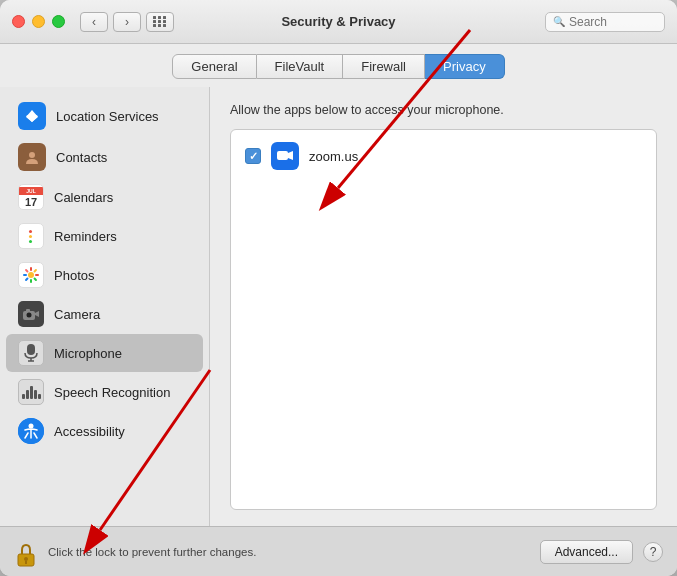 The image size is (677, 576). Describe the element at coordinates (104, 392) in the screenshot. I see `sidebar-item-speech-recognition: Speech Recognition` at that location.